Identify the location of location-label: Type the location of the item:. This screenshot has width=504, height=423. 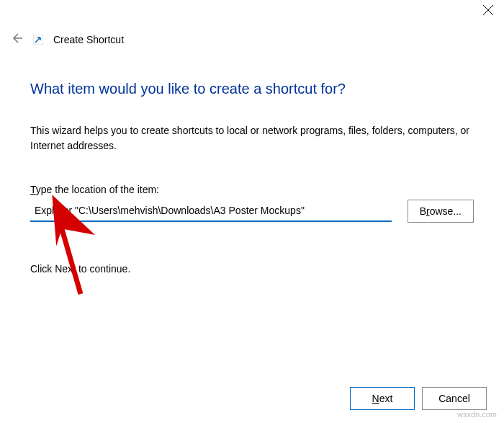
(252, 190).